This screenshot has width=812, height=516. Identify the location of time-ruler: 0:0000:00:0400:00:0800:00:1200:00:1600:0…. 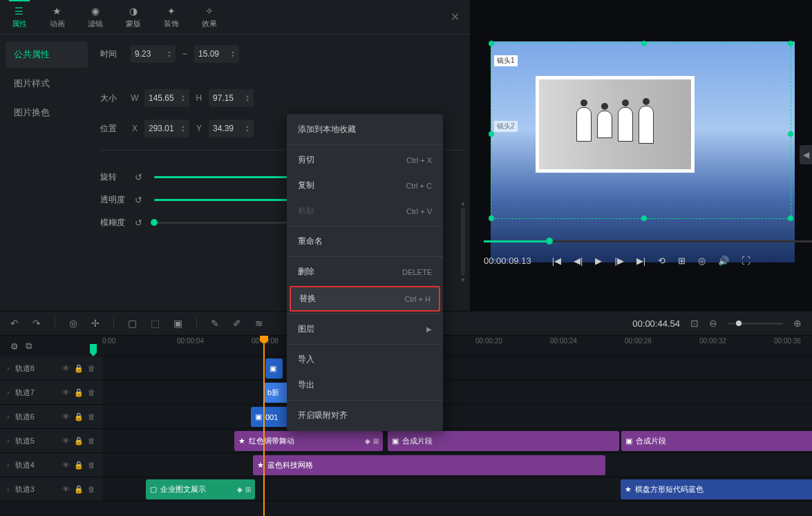
(457, 346).